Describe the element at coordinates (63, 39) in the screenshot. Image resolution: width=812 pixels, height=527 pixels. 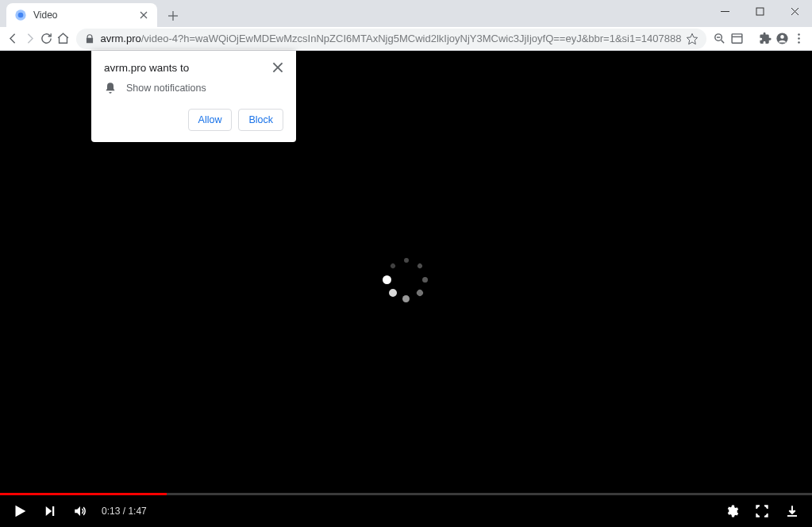
I see `home-button` at that location.